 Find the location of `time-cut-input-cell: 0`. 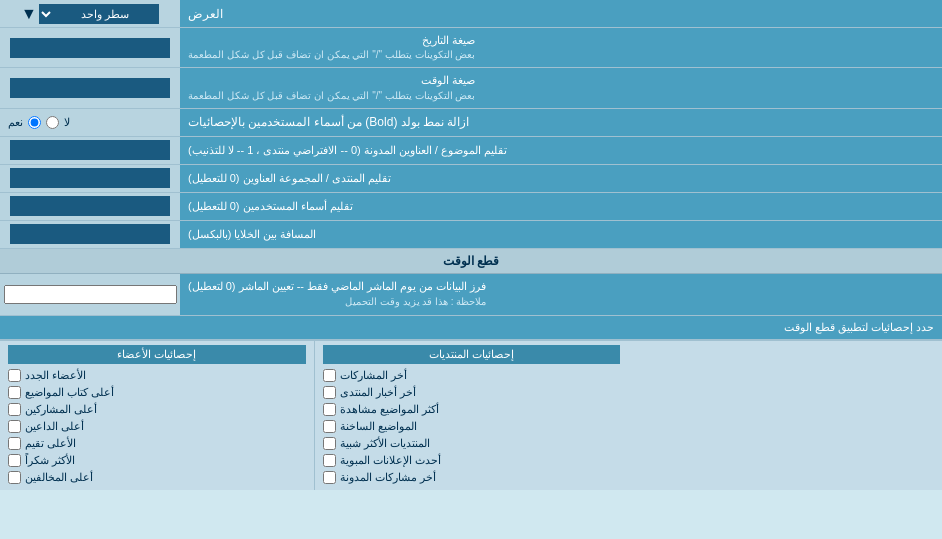

time-cut-input-cell: 0 is located at coordinates (90, 294).